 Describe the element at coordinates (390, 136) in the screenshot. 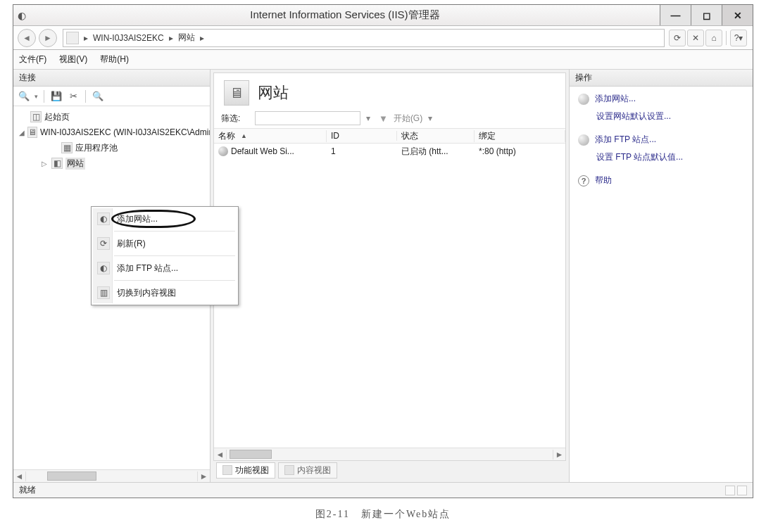

I see `grid-header: 名称▲ ID 状态 绑定` at that location.